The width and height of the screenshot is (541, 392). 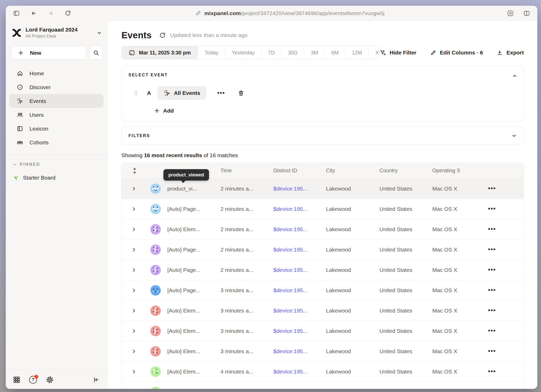 What do you see at coordinates (357, 53) in the screenshot?
I see `date-preset-12m: 12M` at bounding box center [357, 53].